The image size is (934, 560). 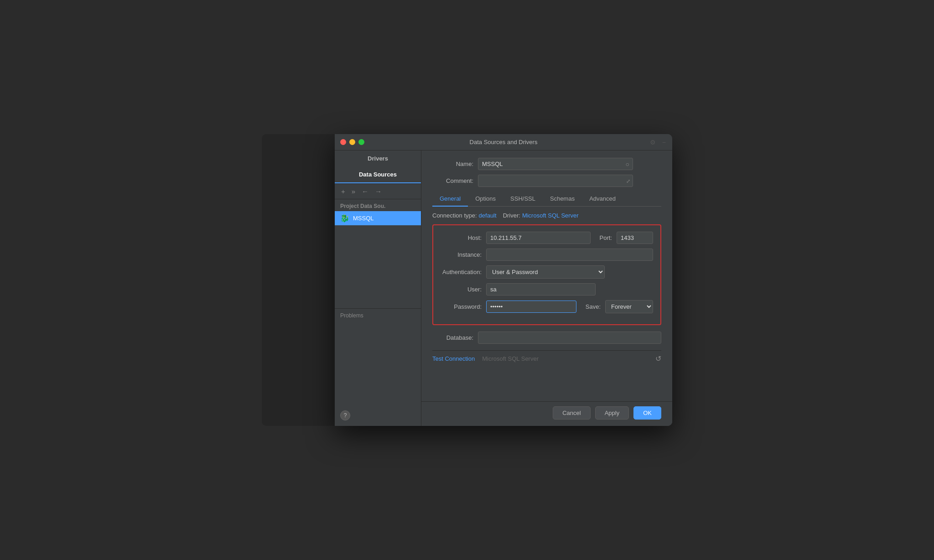 What do you see at coordinates (547, 181) in the screenshot?
I see `comment-row: Comment: ⤢` at bounding box center [547, 181].